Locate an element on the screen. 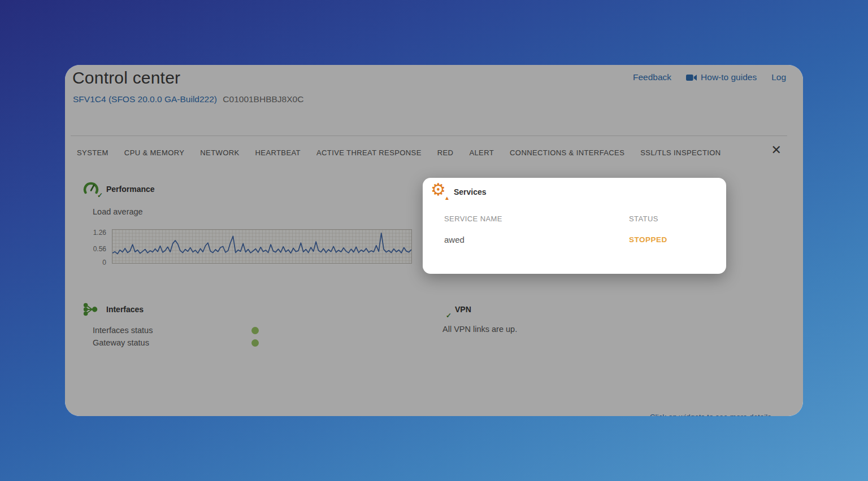  services-gear-icon: ⚙ ▲ is located at coordinates (440, 190).